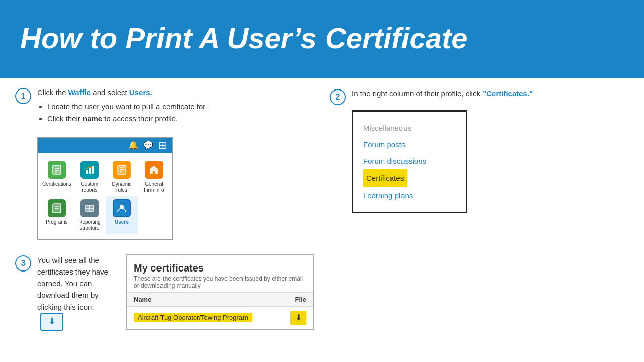  What do you see at coordinates (53, 93) in the screenshot?
I see `step1-text-prefix: Click the` at bounding box center [53, 93].